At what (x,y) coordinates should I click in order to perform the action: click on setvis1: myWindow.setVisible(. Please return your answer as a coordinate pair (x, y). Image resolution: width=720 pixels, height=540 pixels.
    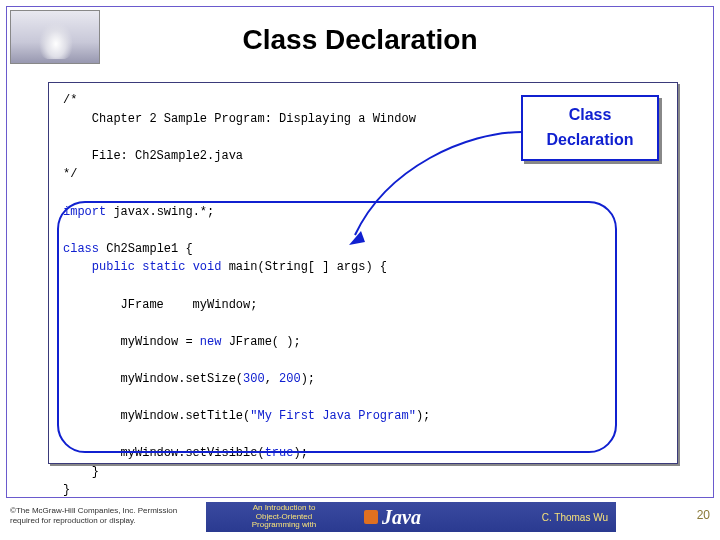
    Looking at the image, I should click on (193, 453).